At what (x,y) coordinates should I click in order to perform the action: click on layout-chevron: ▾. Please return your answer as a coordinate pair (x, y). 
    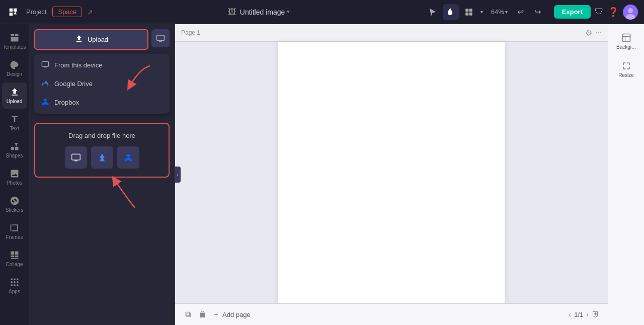
    Looking at the image, I should click on (482, 12).